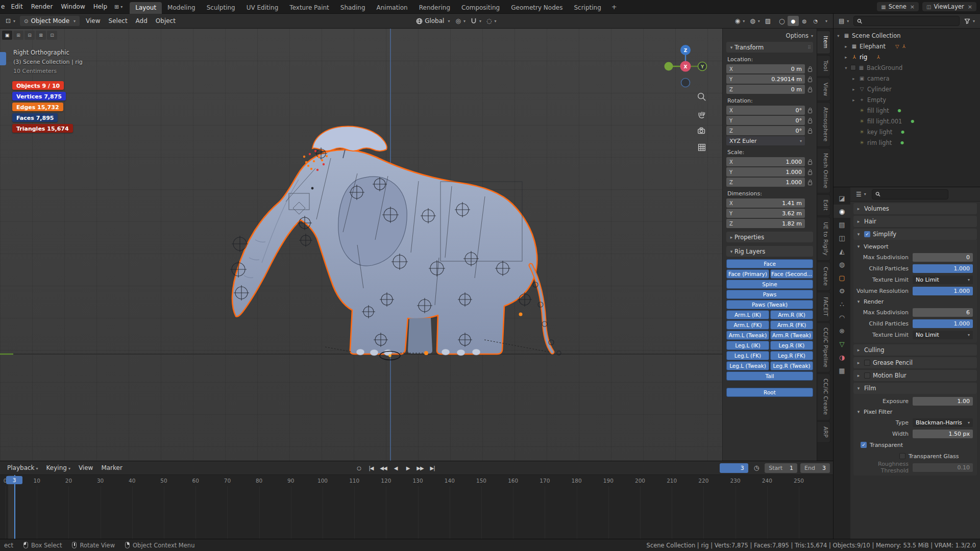 This screenshot has width=980, height=551. I want to click on scale-field: Z1.000, so click(766, 182).